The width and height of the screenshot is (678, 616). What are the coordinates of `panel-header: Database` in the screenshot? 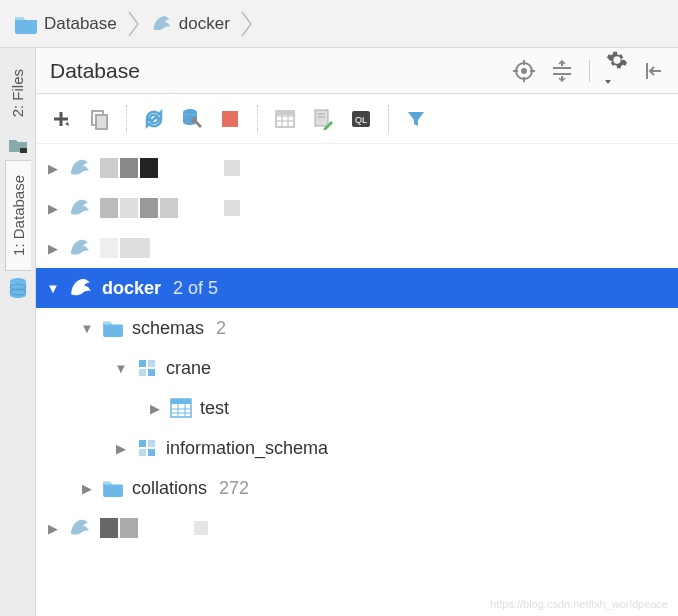 It's located at (357, 71).